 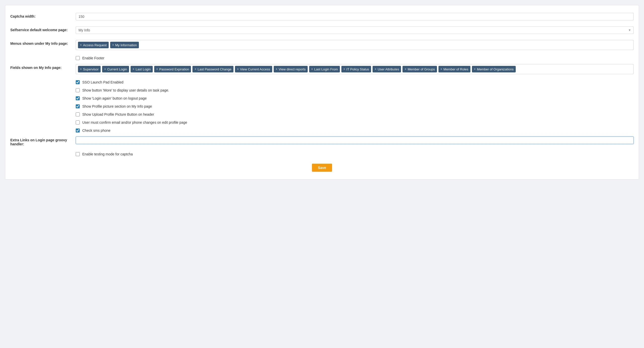 I want to click on sso-launch-row: SSO Launch Pad Enabled, so click(x=322, y=82).